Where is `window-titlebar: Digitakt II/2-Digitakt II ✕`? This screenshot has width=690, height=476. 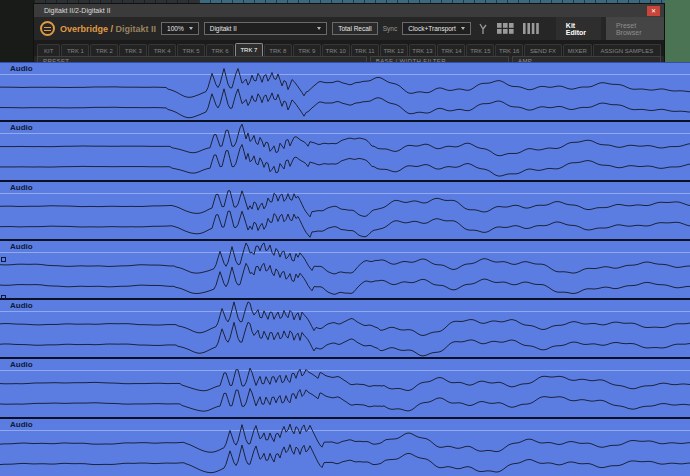
window-titlebar: Digitakt II/2-Digitakt II ✕ is located at coordinates (349, 10).